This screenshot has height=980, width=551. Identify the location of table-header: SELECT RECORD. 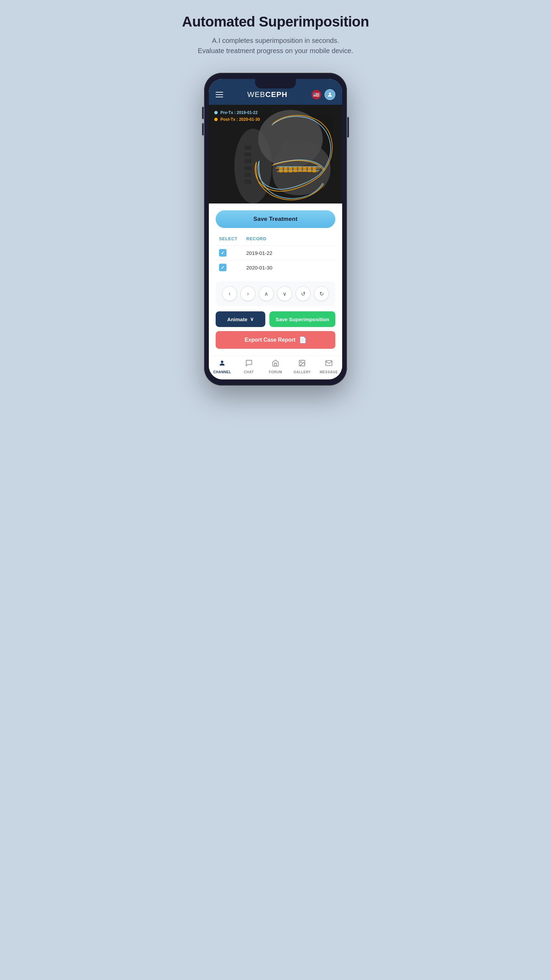
(275, 239).